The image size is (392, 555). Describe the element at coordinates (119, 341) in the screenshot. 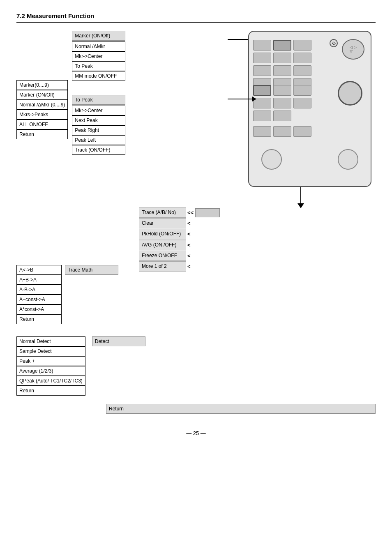

I see `softkey-detect: Detect` at that location.